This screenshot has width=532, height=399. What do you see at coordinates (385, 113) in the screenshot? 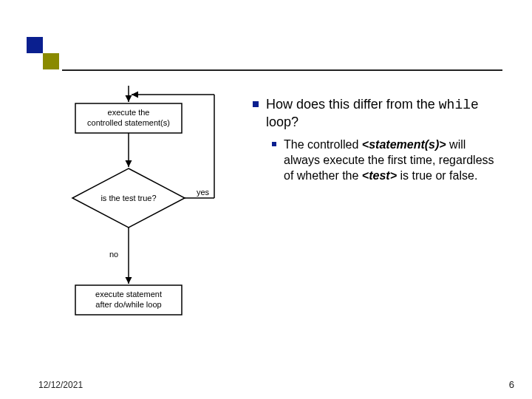
I see `question-text: How does this differ from the while loop…` at bounding box center [385, 113].